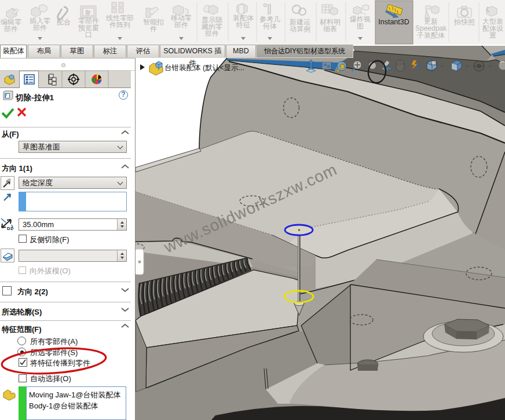 This screenshot has height=420, width=505. I want to click on svg-text: 台钳装配体 (默认<显示..., so click(204, 68).